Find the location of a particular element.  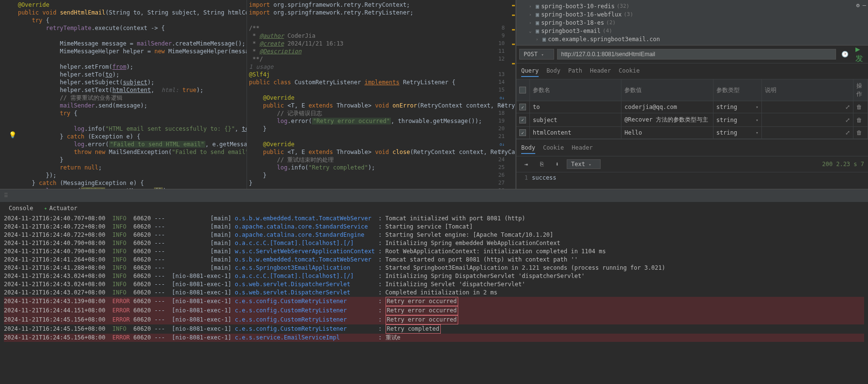

wrap-icon: ⇥ is located at coordinates (526, 164).